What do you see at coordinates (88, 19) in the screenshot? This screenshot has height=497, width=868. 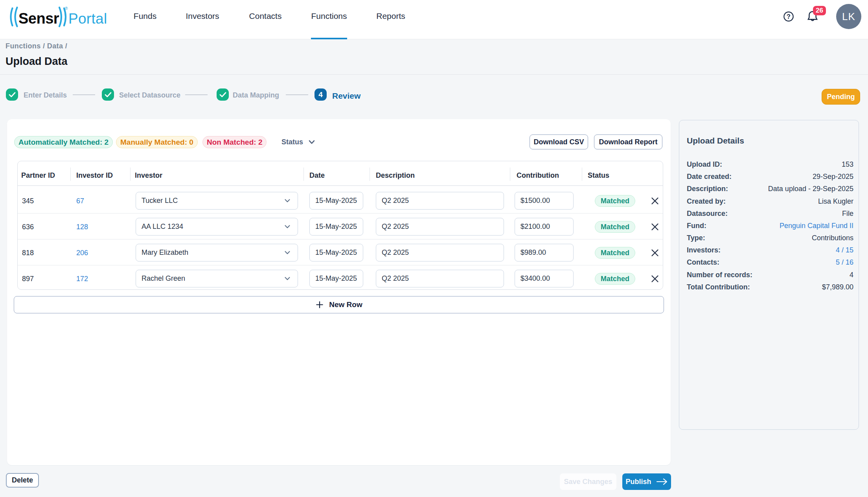 I see `svg-text: Portal` at bounding box center [88, 19].